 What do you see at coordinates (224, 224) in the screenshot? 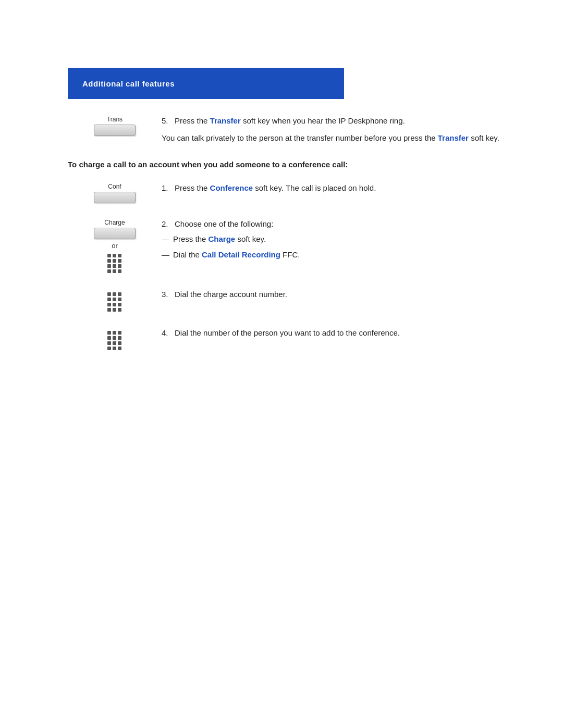
I see `step-2-text-main: Choose one of the following:` at bounding box center [224, 224].